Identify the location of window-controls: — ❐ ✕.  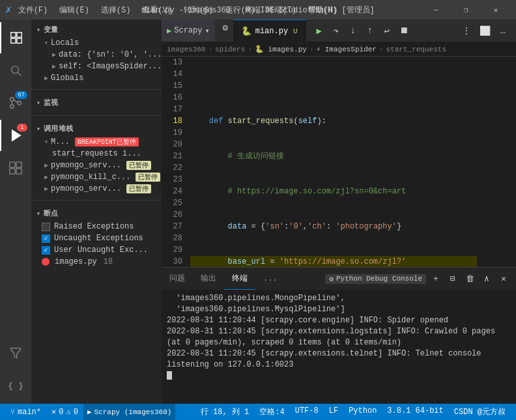
(466, 10).